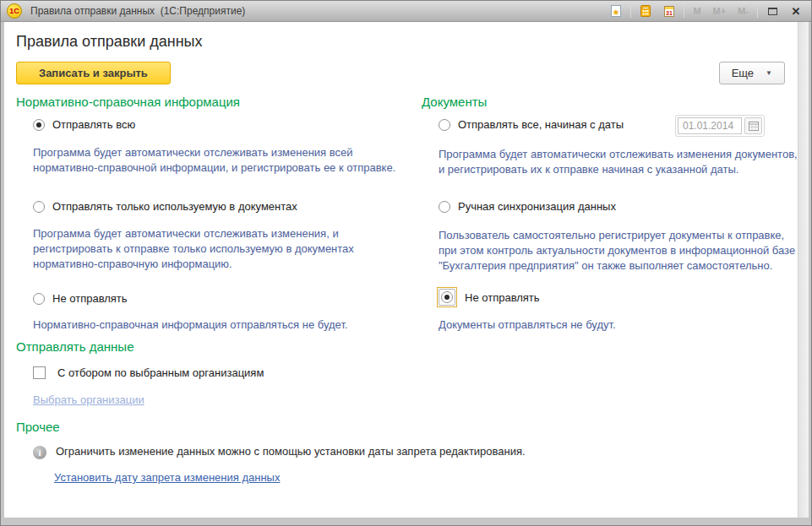 The image size is (812, 526). What do you see at coordinates (752, 73) in the screenshot?
I see `more-button: Еще ▼` at bounding box center [752, 73].